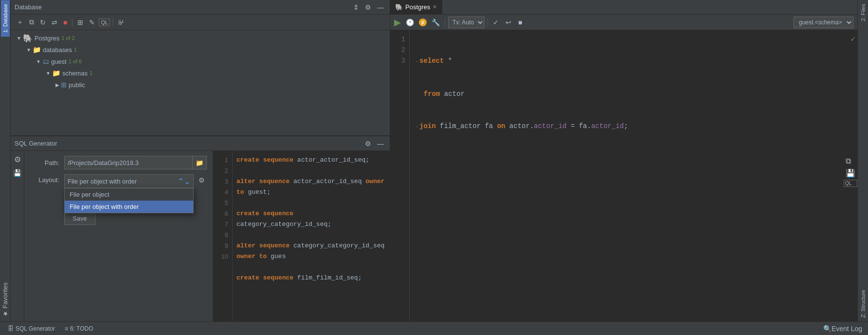 Image resolution: width=868 pixels, height=335 pixels. Describe the element at coordinates (92, 22) in the screenshot. I see `edit-button: ✎` at that location.